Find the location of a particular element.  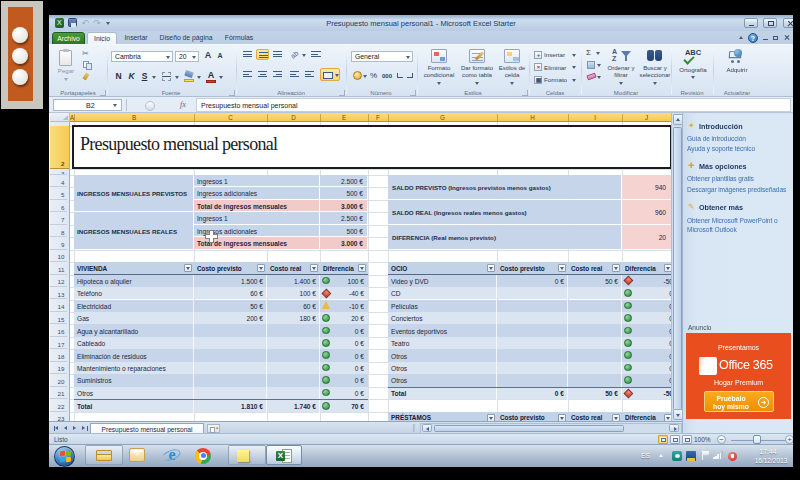

vivienda-cell-diff: 0 € is located at coordinates (342, 368).